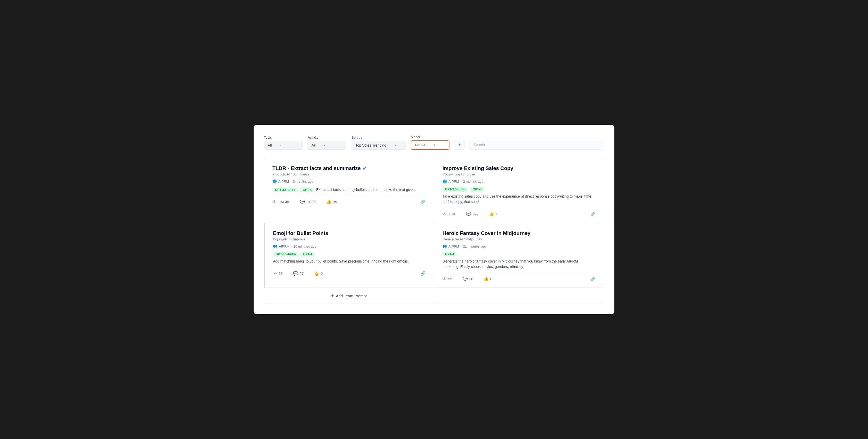 The image size is (868, 439). I want to click on card-3-tag-gpt4: GPT-4, so click(308, 254).